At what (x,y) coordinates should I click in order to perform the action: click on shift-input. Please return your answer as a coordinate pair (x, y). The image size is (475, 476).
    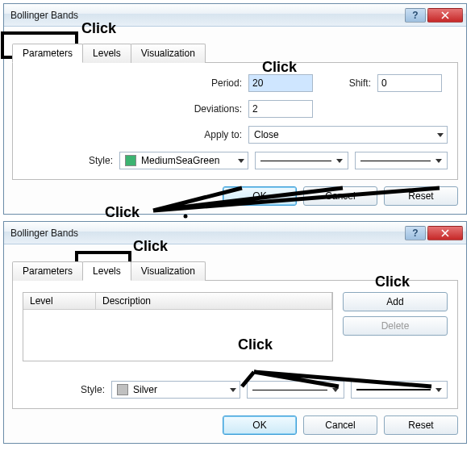
    Looking at the image, I should click on (410, 83).